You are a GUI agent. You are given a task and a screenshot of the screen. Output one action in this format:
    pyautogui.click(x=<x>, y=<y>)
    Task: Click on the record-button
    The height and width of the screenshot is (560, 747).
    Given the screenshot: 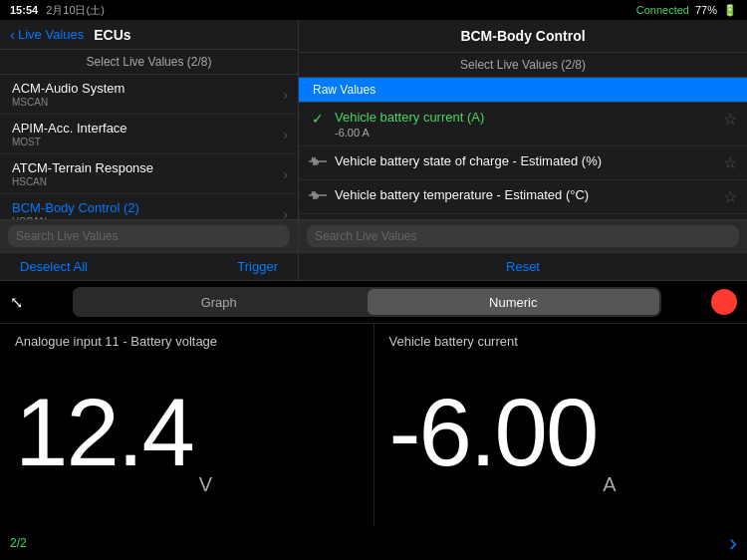 What is the action you would take?
    pyautogui.click(x=724, y=302)
    